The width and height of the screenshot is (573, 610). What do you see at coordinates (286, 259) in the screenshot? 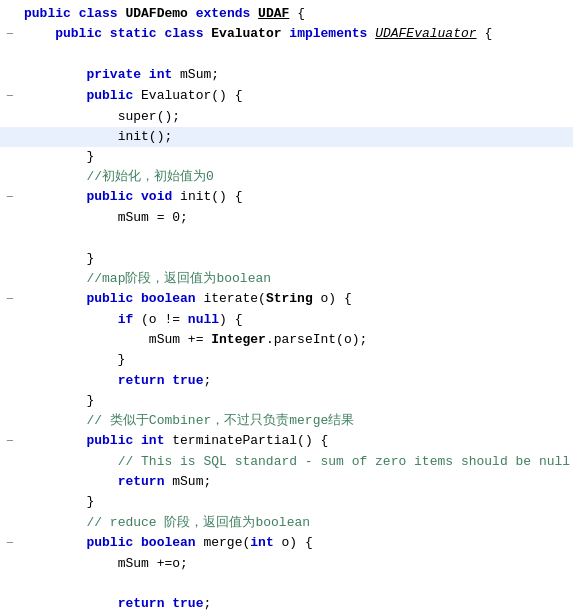
I see `code-line-13: }` at bounding box center [286, 259].